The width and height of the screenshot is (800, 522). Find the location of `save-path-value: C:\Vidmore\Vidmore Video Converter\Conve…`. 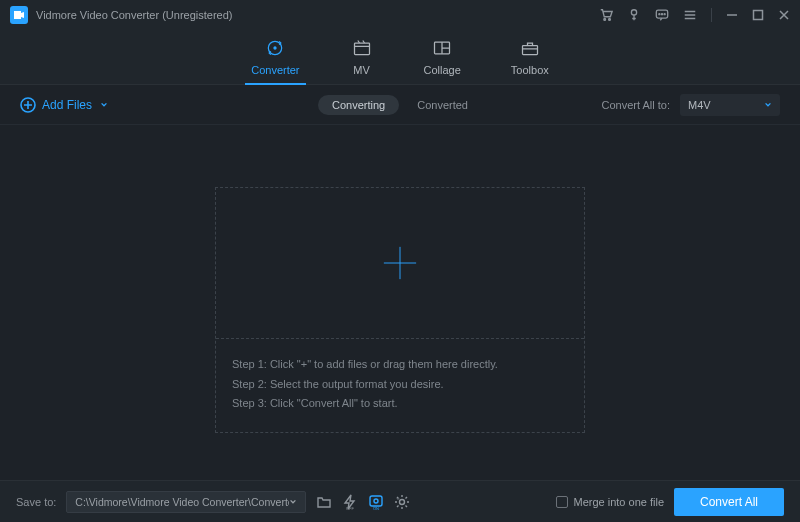

save-path-value: C:\Vidmore\Vidmore Video Converter\Conve… is located at coordinates (182, 502).